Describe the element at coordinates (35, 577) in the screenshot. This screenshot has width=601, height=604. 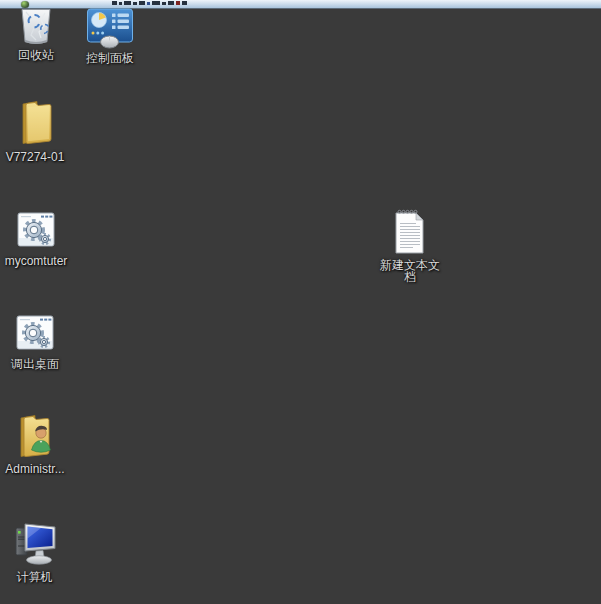
I see `icon-label: 计算机` at that location.